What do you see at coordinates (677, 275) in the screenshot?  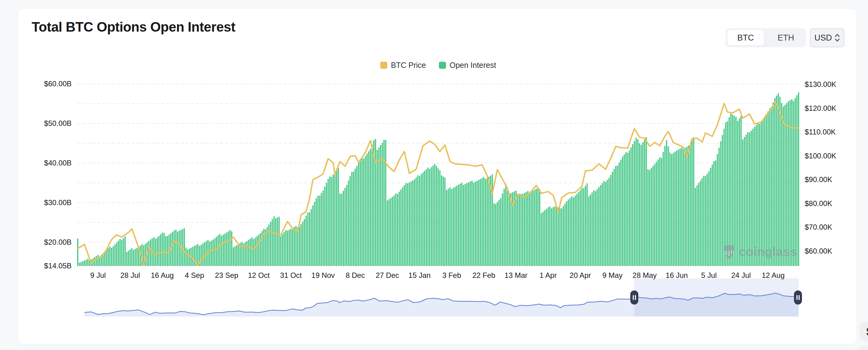 I see `x-axis-tick-label: 16 Jun` at bounding box center [677, 275].